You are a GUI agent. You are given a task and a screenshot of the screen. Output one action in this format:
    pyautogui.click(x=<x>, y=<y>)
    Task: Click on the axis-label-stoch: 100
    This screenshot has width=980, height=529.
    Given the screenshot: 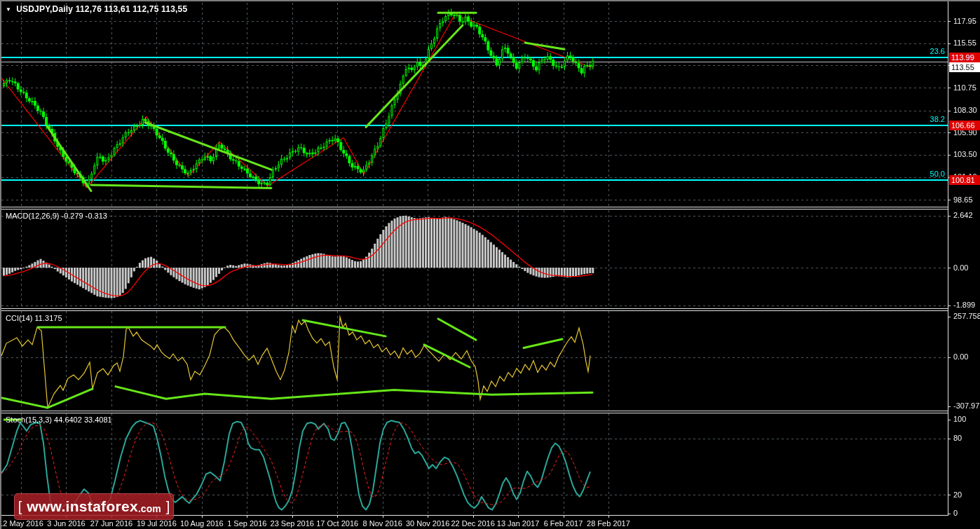 What is the action you would take?
    pyautogui.click(x=960, y=419)
    